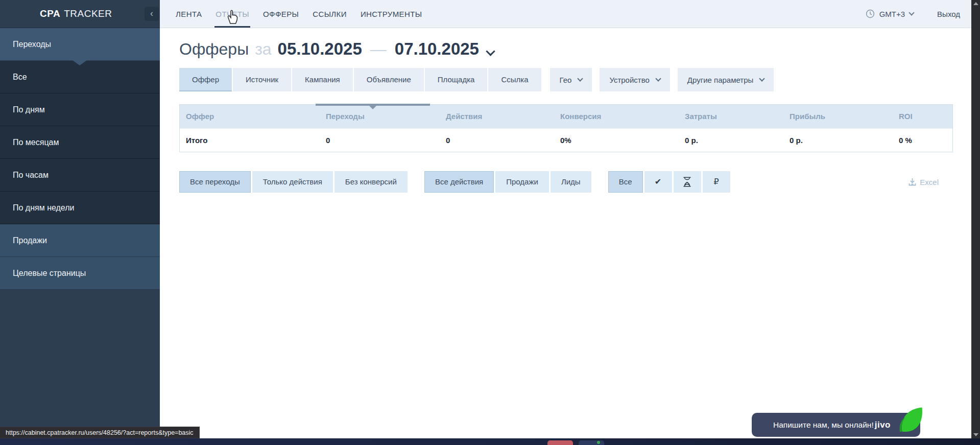 This screenshot has width=980, height=445. What do you see at coordinates (294, 182) in the screenshot?
I see `transitions-filter-group: Все переходы Только действия Без конверс…` at bounding box center [294, 182].